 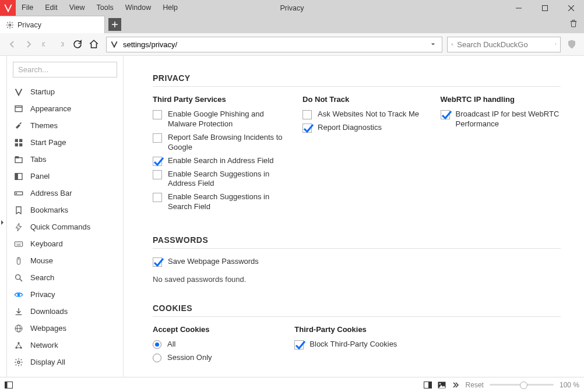 What do you see at coordinates (19, 92) in the screenshot?
I see `v-icon` at bounding box center [19, 92].